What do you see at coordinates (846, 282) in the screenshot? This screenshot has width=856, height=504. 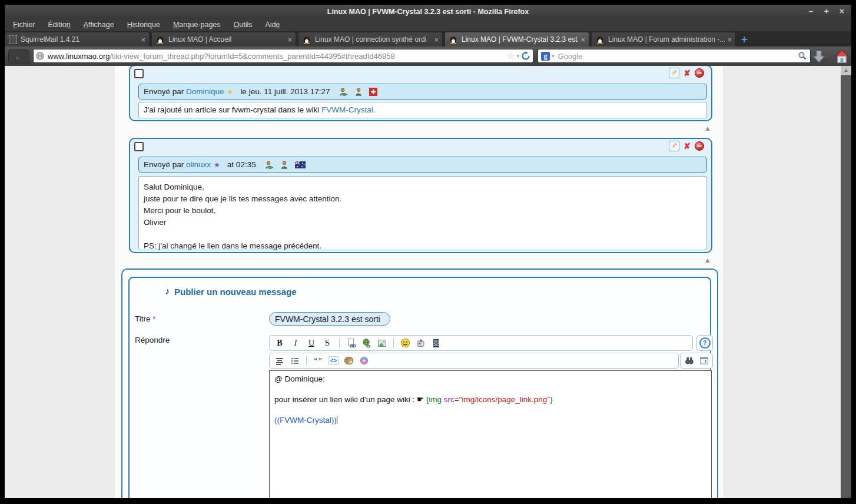 I see `vertical-scrollbar: ▲` at bounding box center [846, 282].